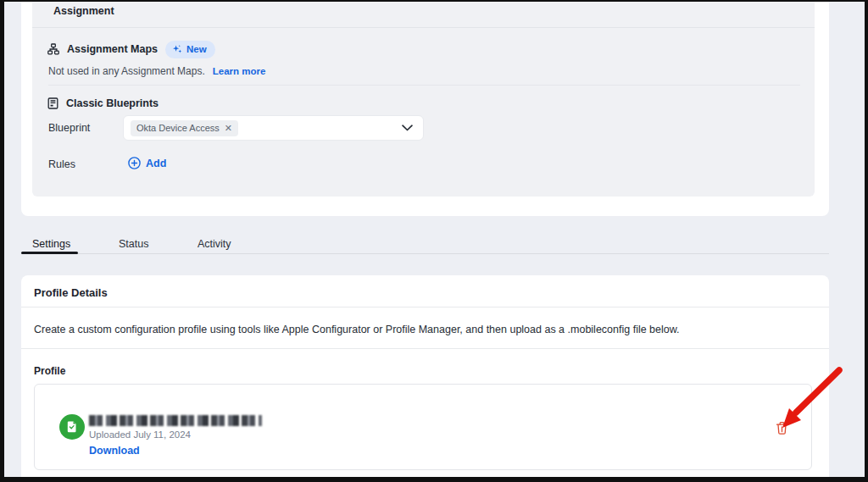 This screenshot has height=482, width=868. Describe the element at coordinates (426, 307) in the screenshot. I see `profile-heading-divider` at that location.